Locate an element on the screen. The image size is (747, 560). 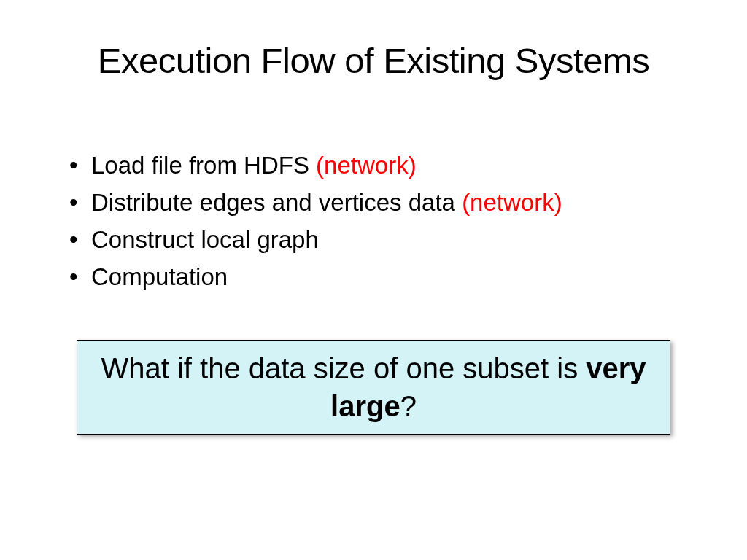
list-item: Computation is located at coordinates (381, 277).